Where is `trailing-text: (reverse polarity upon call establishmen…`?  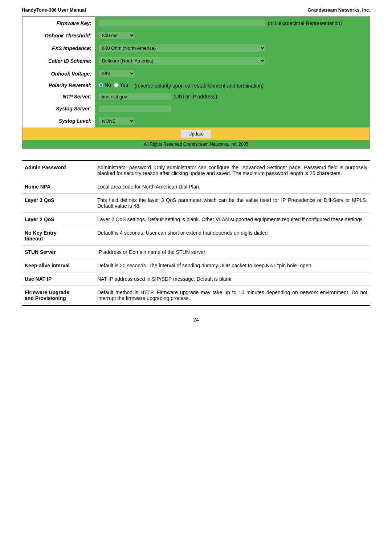
trailing-text: (reverse polarity upon call establishmen… is located at coordinates (199, 86).